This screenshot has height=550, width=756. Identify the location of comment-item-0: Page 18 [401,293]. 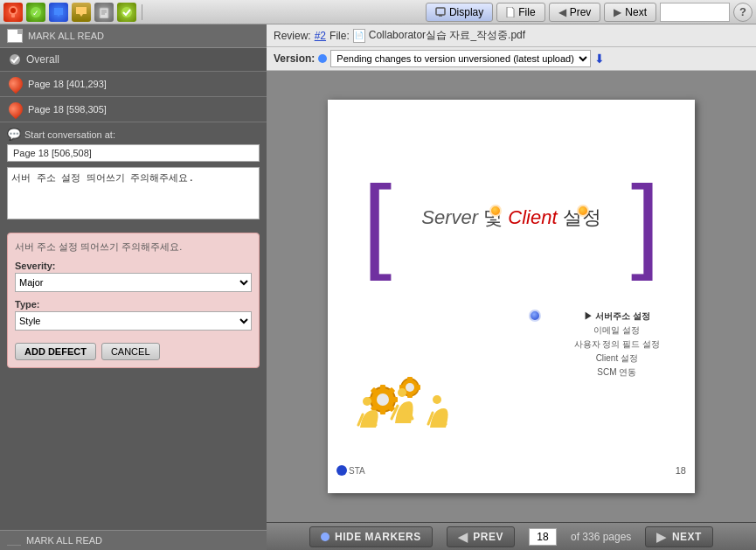
(133, 84).